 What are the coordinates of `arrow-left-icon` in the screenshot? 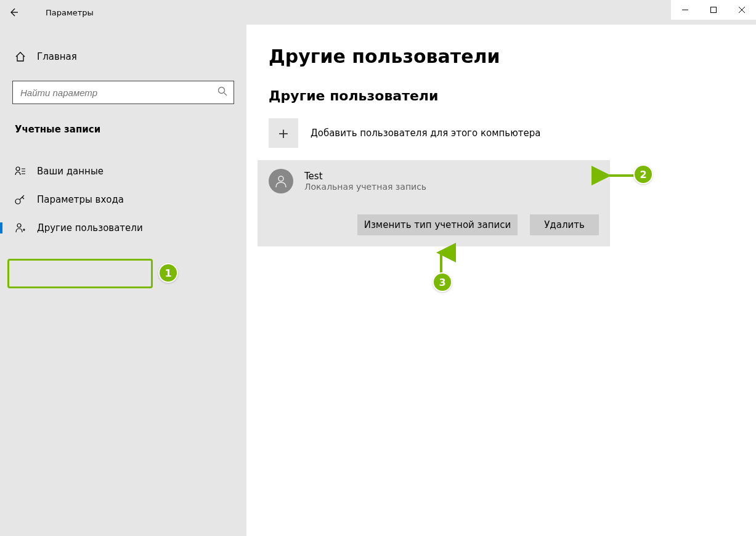 It's located at (14, 12).